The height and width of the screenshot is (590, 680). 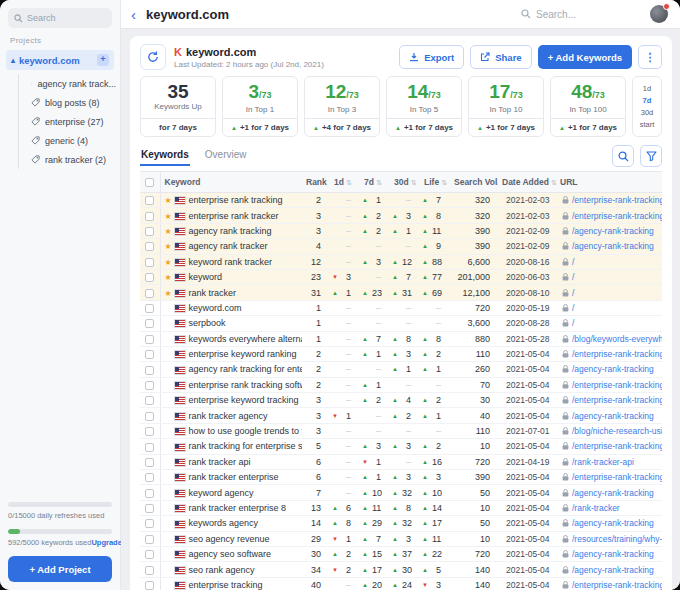 What do you see at coordinates (548, 14) in the screenshot?
I see `global-search-input: Search...` at bounding box center [548, 14].